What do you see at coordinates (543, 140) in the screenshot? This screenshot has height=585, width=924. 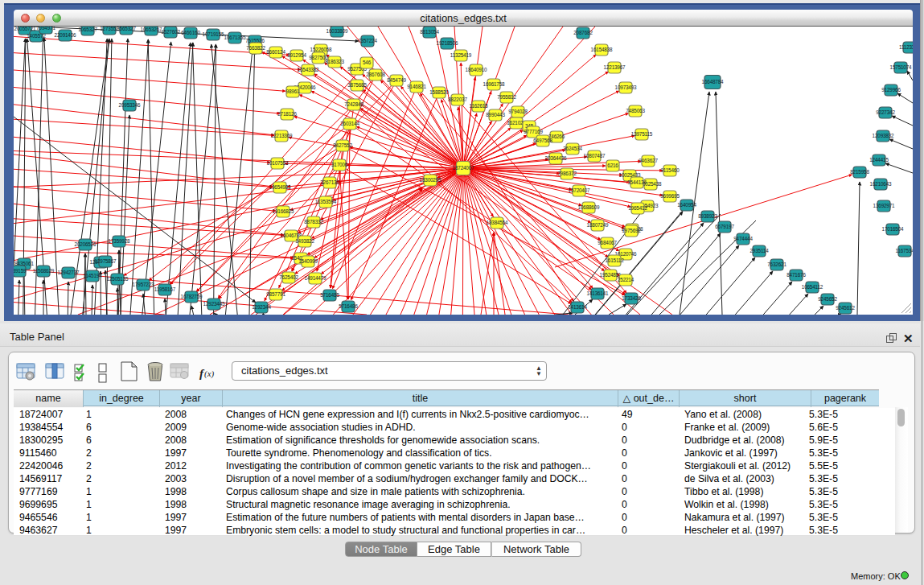 I see `svg-text: 6497568` at bounding box center [543, 140].